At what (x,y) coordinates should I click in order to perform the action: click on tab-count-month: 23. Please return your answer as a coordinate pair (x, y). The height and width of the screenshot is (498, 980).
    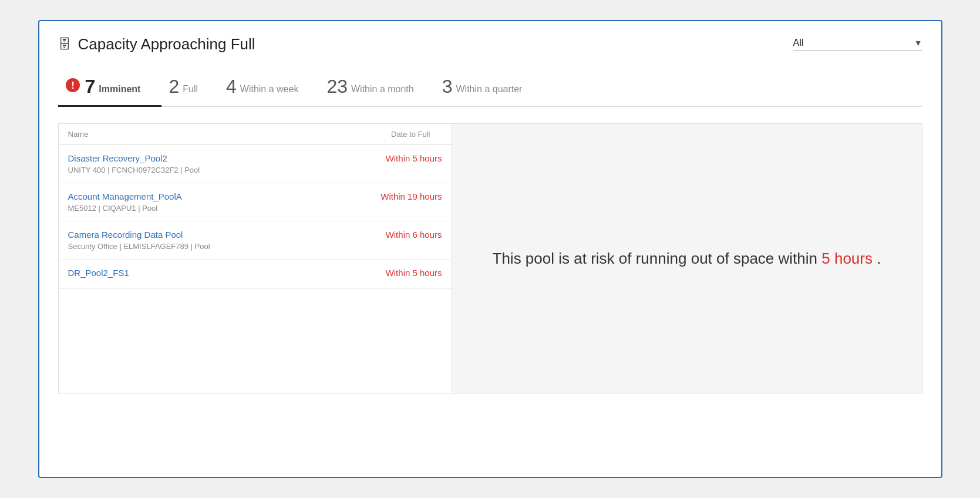
    Looking at the image, I should click on (337, 87).